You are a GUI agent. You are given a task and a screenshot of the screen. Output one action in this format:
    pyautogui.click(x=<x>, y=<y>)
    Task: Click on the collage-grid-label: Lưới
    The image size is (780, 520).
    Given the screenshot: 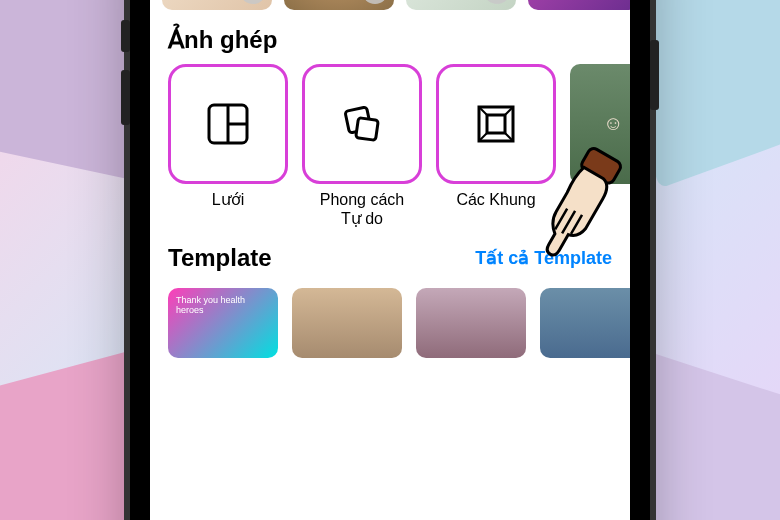 What is the action you would take?
    pyautogui.click(x=228, y=200)
    